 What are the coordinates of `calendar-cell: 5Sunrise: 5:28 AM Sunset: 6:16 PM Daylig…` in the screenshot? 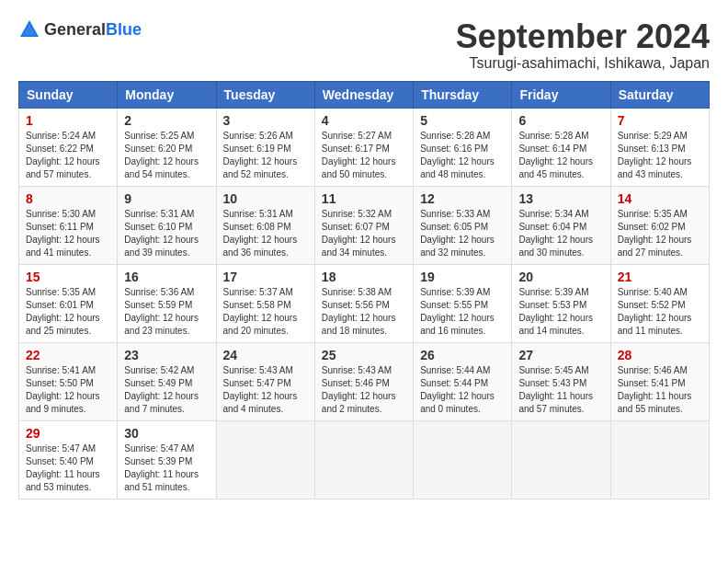 It's located at (463, 147).